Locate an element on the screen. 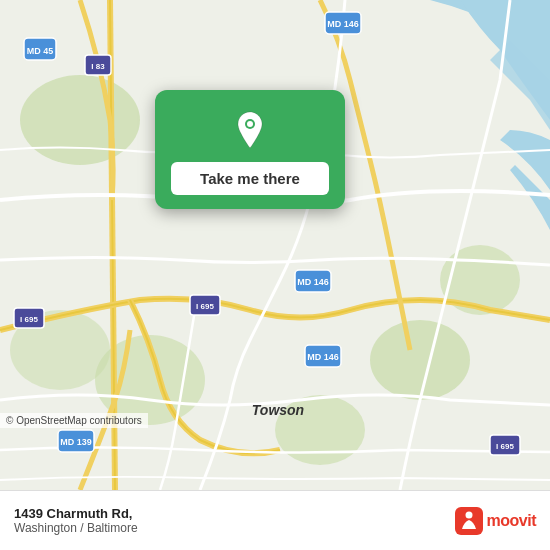  copyright-bar: © OpenStreetMap contributors is located at coordinates (74, 420).